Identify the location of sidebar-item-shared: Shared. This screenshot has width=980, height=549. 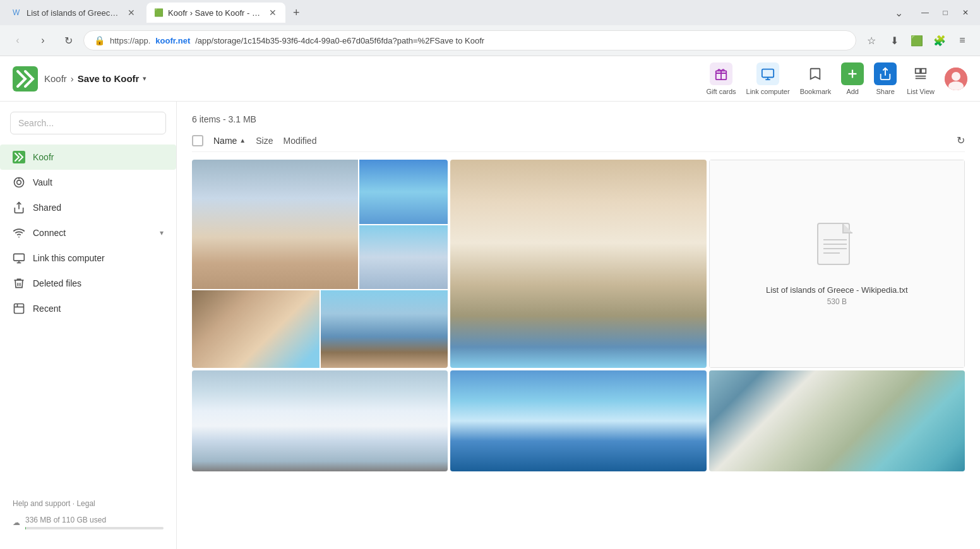
(88, 208).